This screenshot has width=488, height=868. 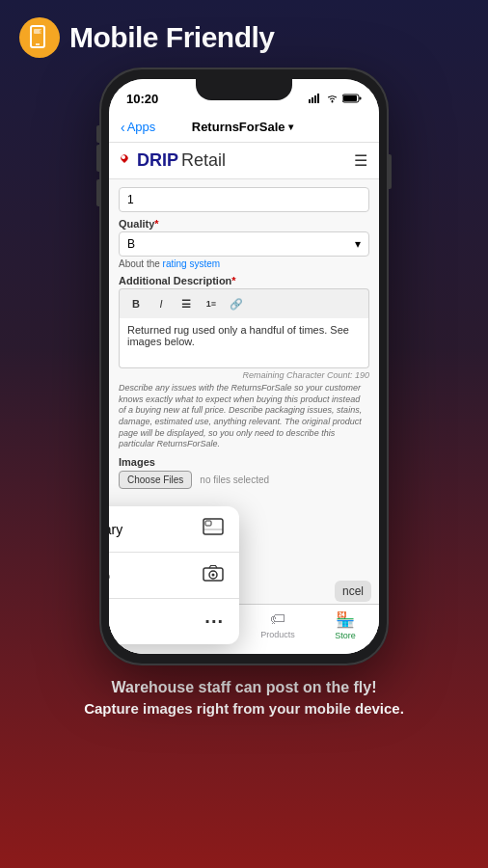 I want to click on phone-nav: ‹ Apps ReturnsForSale ▾, so click(x=244, y=127).